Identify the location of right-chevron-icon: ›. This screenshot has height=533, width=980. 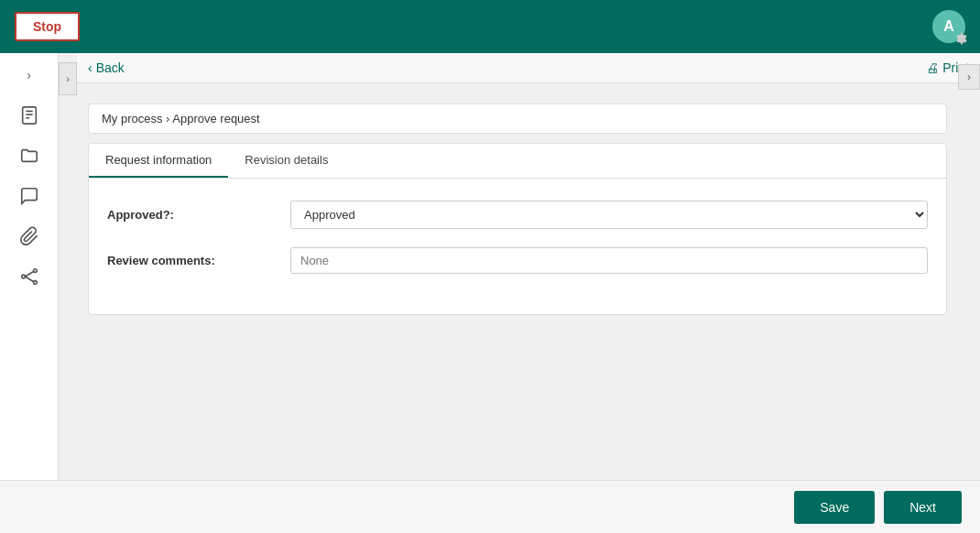
(969, 77).